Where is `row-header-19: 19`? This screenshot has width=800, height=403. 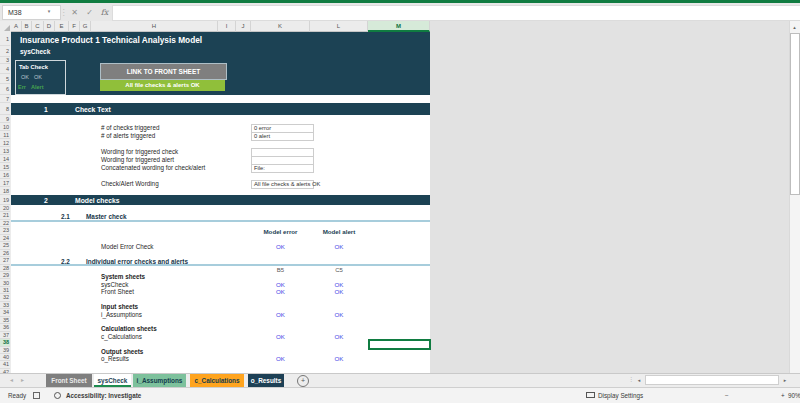
row-header-19: 19 is located at coordinates (5, 200).